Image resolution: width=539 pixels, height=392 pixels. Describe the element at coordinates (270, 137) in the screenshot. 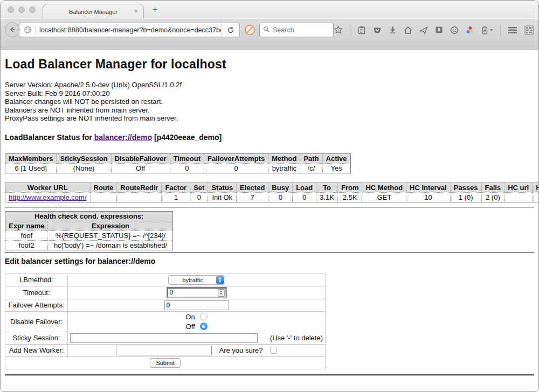

I see `loadbalancer-status-heading: LoadBalancer Status for balancer://demo …` at that location.